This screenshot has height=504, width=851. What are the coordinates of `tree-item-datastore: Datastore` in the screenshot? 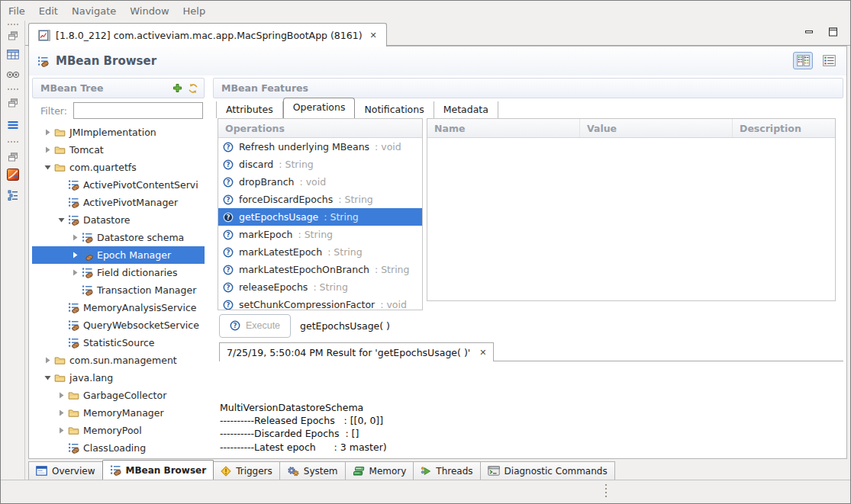 It's located at (118, 220).